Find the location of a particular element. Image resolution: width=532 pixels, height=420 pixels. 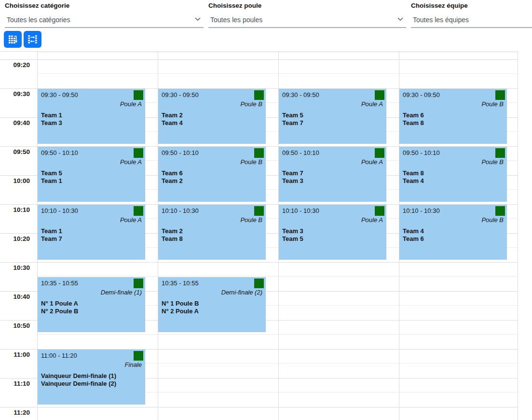

time-label: 10:10 is located at coordinates (17, 210).